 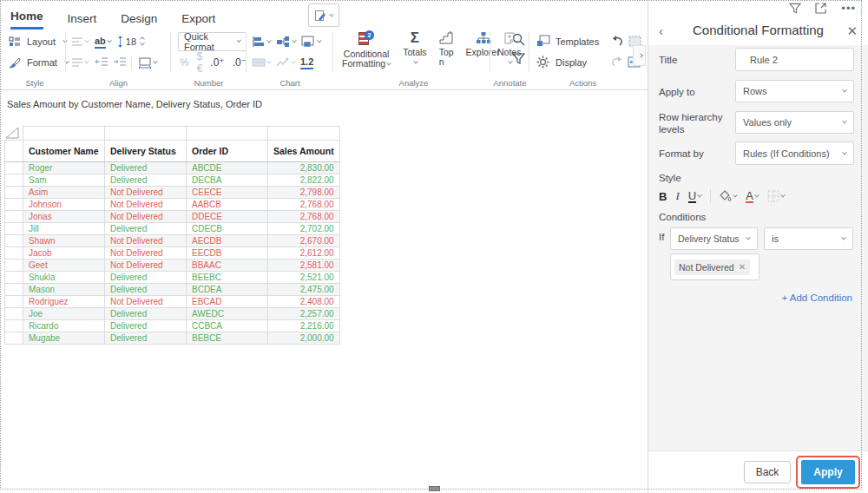 I want to click on order-id-cell: ABCDE, so click(x=227, y=168).